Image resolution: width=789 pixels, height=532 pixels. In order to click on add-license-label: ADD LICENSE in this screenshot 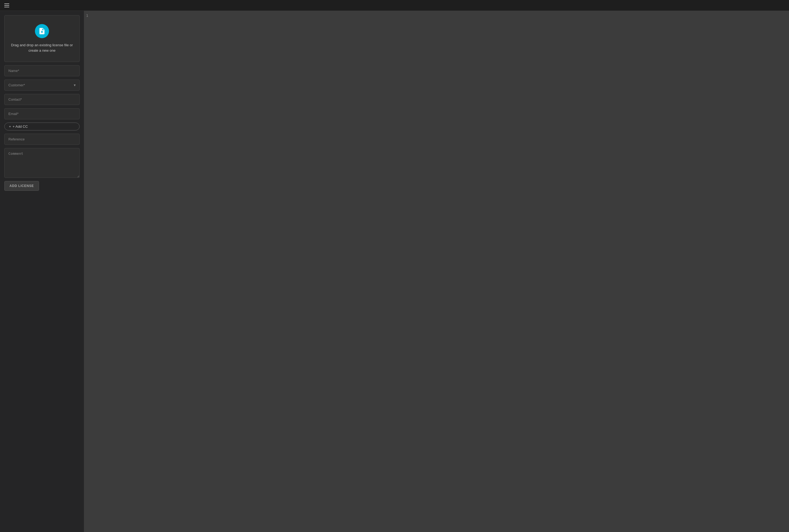, I will do `click(22, 186)`.